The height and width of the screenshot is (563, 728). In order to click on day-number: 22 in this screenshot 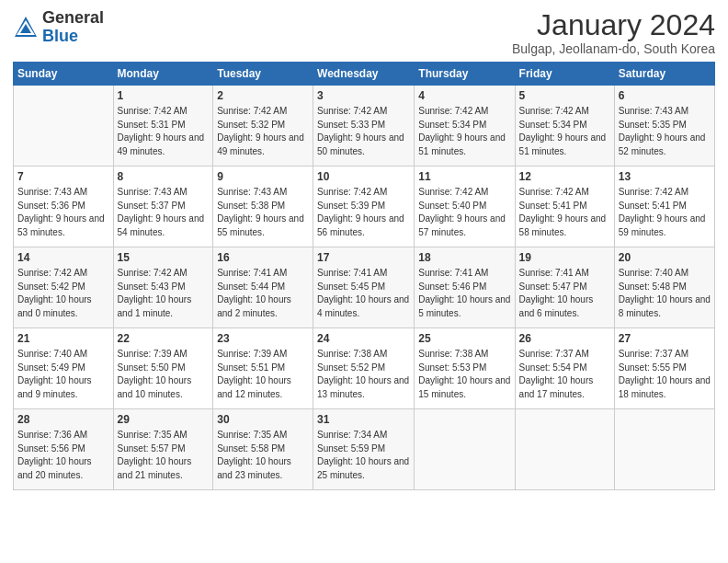, I will do `click(164, 339)`.